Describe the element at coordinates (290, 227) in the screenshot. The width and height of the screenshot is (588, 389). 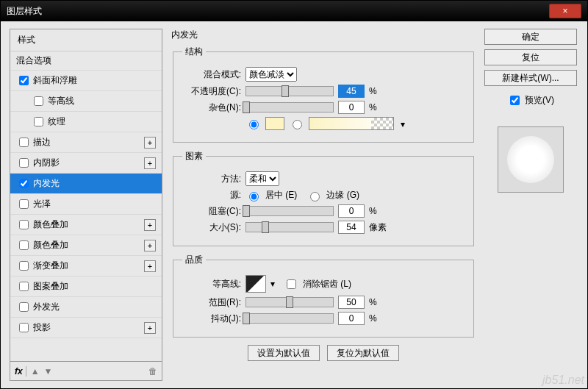
I see `size-slider` at that location.